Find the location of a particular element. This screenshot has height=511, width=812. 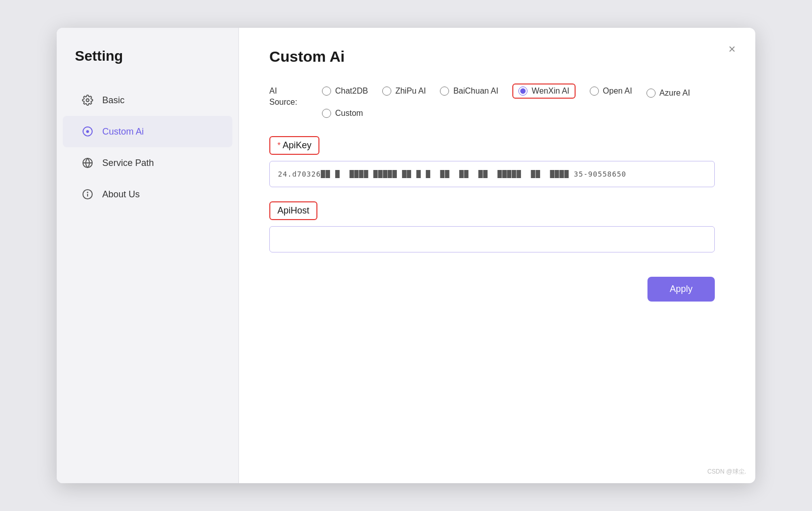

sidebar-item-custom-ai: Custom Ai is located at coordinates (148, 132).